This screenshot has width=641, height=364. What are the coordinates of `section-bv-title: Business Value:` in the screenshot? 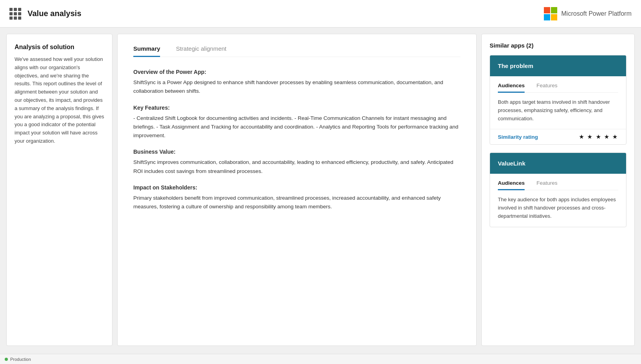 It's located at (297, 152).